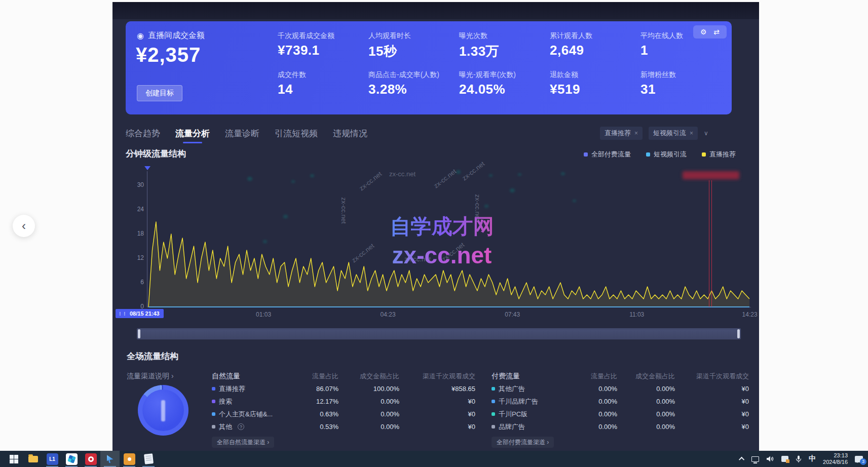 The height and width of the screenshot is (467, 868). I want to click on legend-item-直播推荐: 直播推荐, so click(719, 154).